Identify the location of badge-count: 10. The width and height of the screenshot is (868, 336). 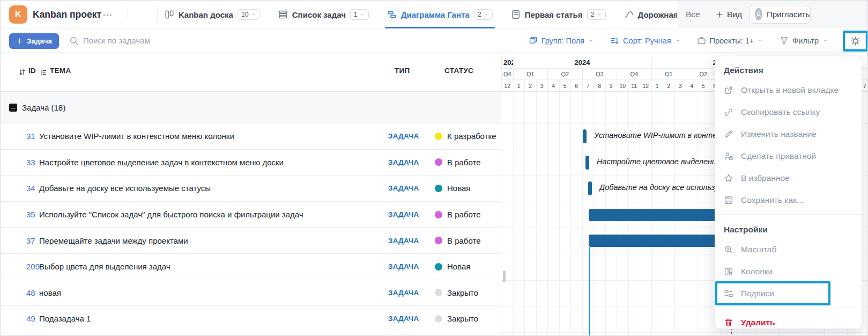
(245, 14).